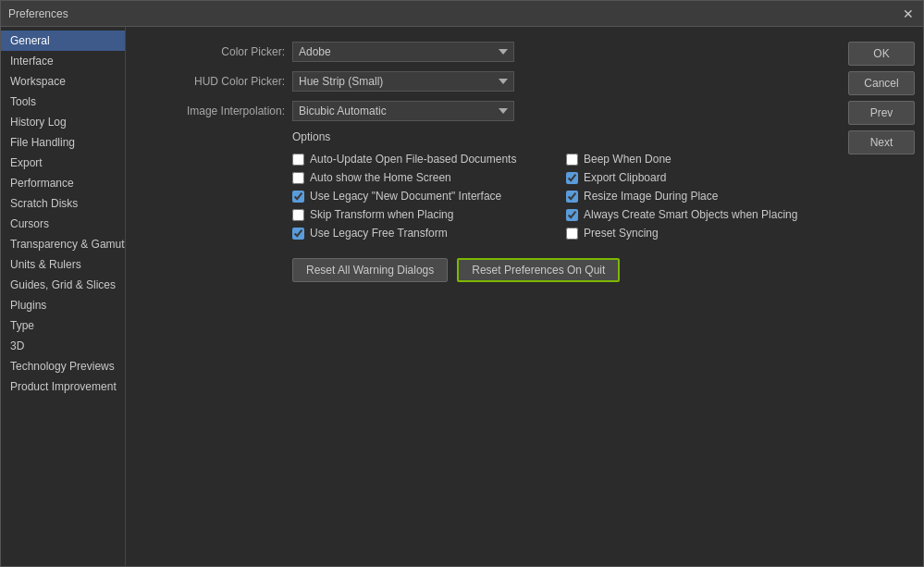  What do you see at coordinates (651, 196) in the screenshot?
I see `checkbox-resize-image-label: Resize Image During Place` at bounding box center [651, 196].